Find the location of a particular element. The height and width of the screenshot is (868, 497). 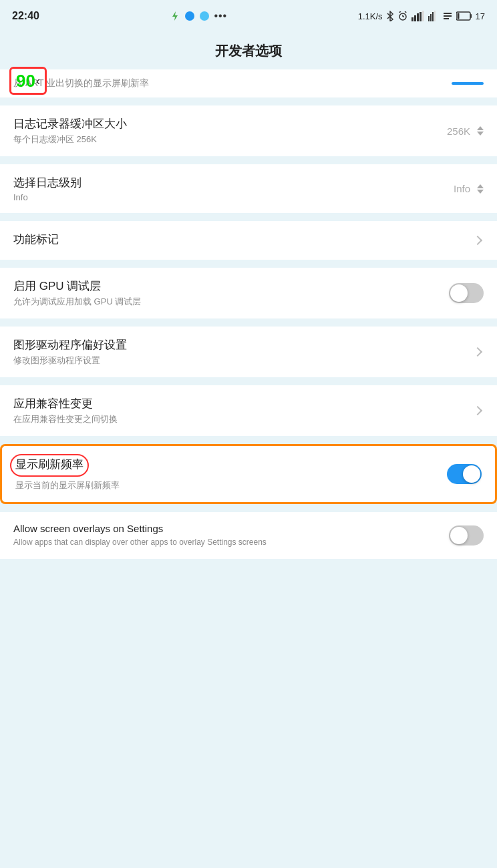

setting-item-feature-flags: 功能标记 is located at coordinates (248, 240).